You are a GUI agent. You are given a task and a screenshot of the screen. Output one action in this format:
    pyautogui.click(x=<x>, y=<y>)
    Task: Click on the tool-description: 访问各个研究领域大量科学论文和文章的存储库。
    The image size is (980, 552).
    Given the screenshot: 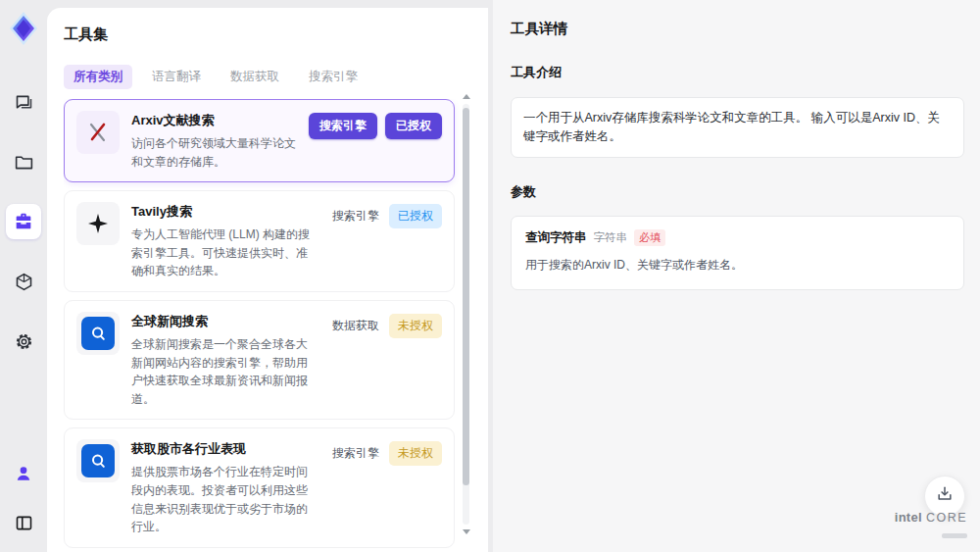 What is the action you would take?
    pyautogui.click(x=214, y=153)
    